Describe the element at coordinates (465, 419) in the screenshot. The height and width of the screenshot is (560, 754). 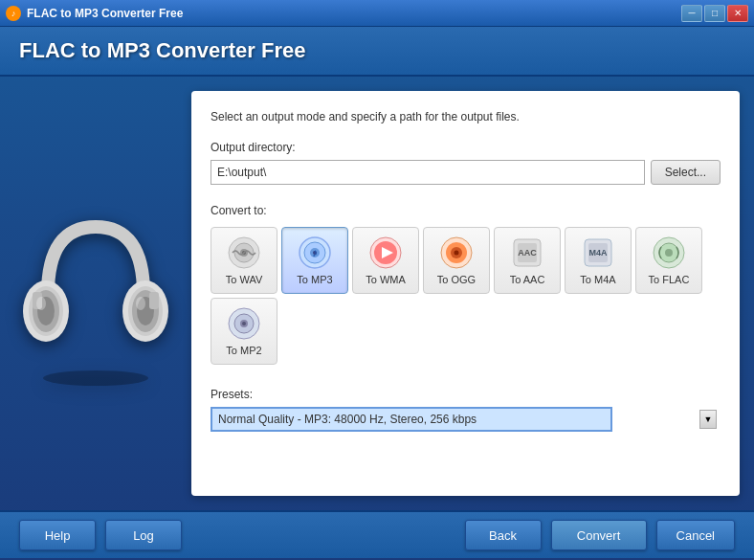
I see `presets-wrapper: Normal Quality - MP3: 48000 Hz, Stereo, …` at that location.